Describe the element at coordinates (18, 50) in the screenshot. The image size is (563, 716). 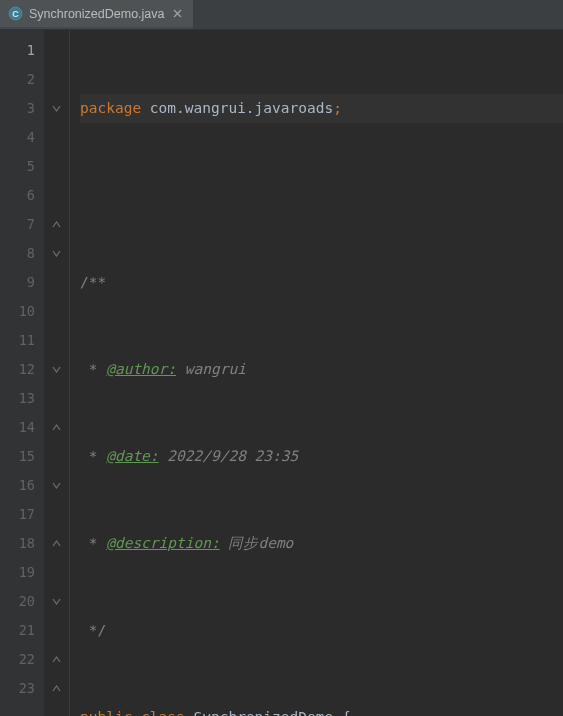
I see `line-number: 1` at that location.